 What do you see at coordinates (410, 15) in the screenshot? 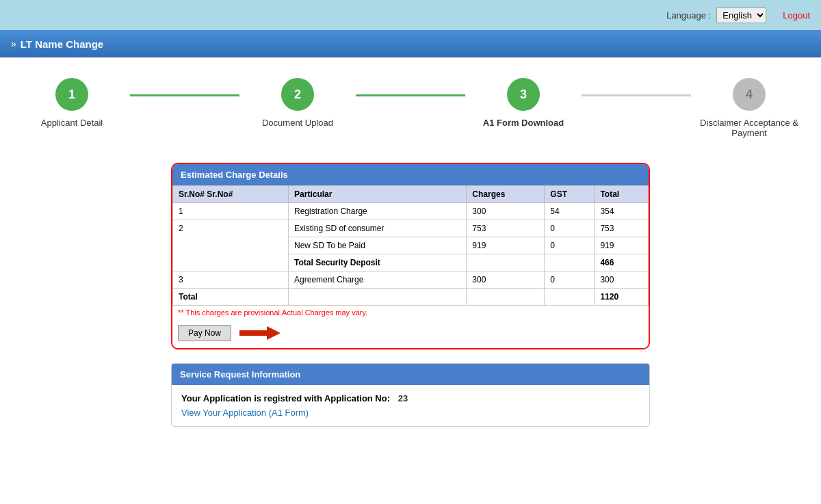
I see `top-bar: Language : English Logout` at bounding box center [410, 15].